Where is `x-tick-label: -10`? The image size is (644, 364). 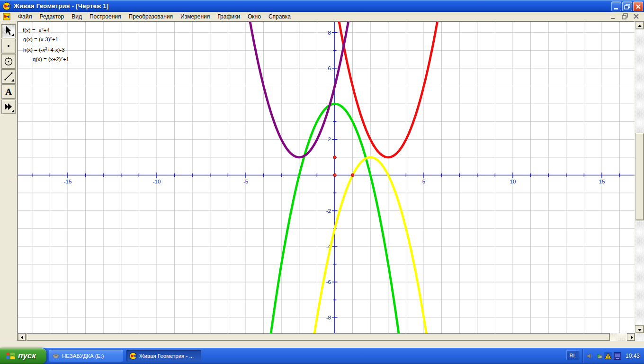
x-tick-label: -10 is located at coordinates (157, 182).